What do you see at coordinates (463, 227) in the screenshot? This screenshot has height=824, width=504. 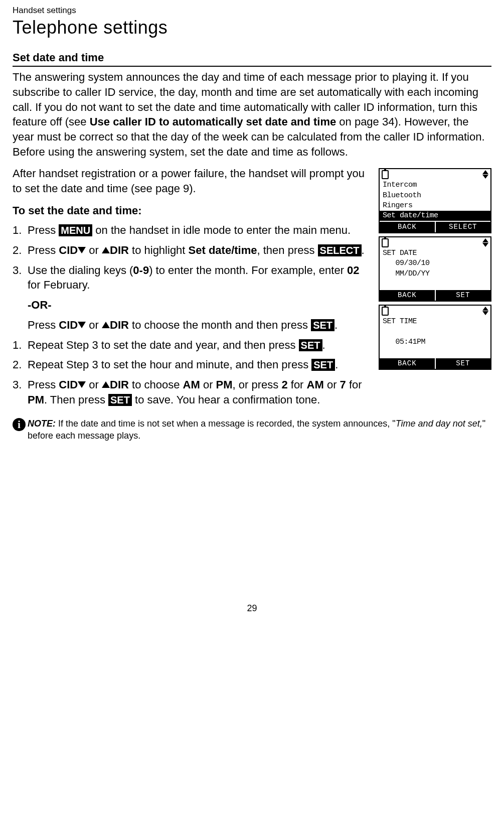 I see `softkey-select: SELECT` at bounding box center [463, 227].